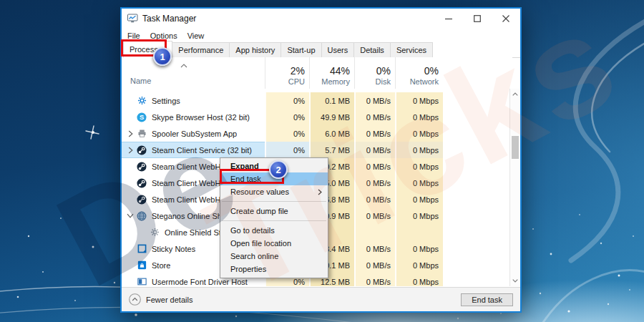  I want to click on menu-view: View, so click(199, 36).